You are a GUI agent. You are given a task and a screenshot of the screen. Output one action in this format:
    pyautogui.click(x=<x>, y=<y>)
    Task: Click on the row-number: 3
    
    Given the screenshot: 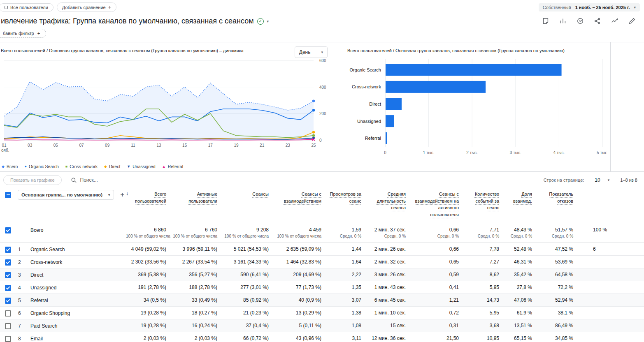 What is the action you would take?
    pyautogui.click(x=22, y=275)
    